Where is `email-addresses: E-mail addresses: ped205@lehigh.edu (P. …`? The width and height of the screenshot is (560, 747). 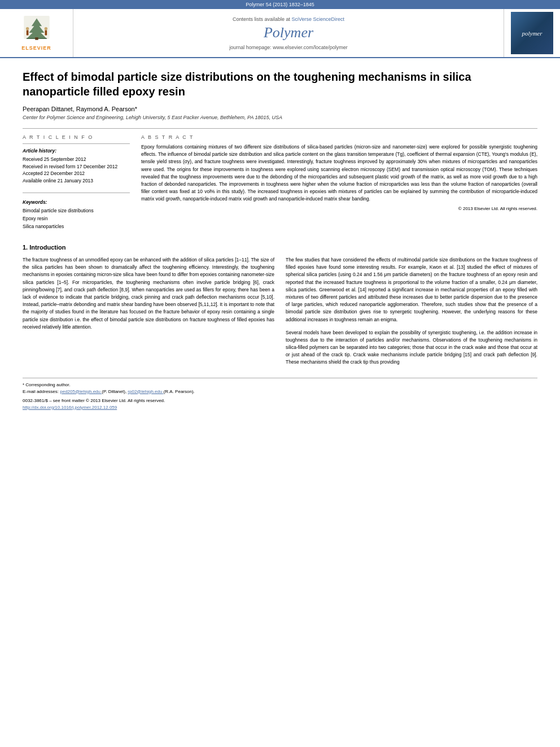 email-addresses: E-mail addresses: ped205@lehigh.edu (P. … is located at coordinates (280, 392).